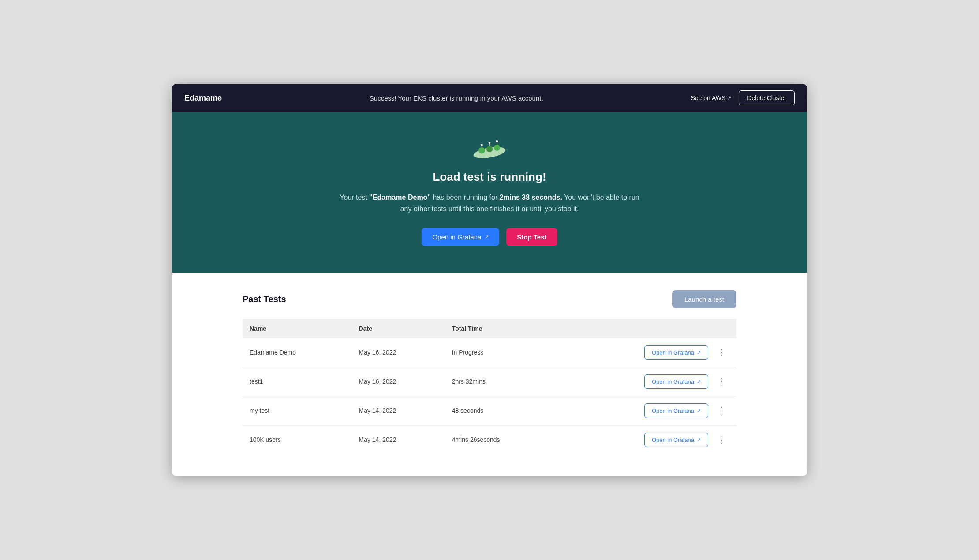 The width and height of the screenshot is (979, 560). Describe the element at coordinates (400, 198) in the screenshot. I see `hero-test-name: "Edamame Demo"` at that location.